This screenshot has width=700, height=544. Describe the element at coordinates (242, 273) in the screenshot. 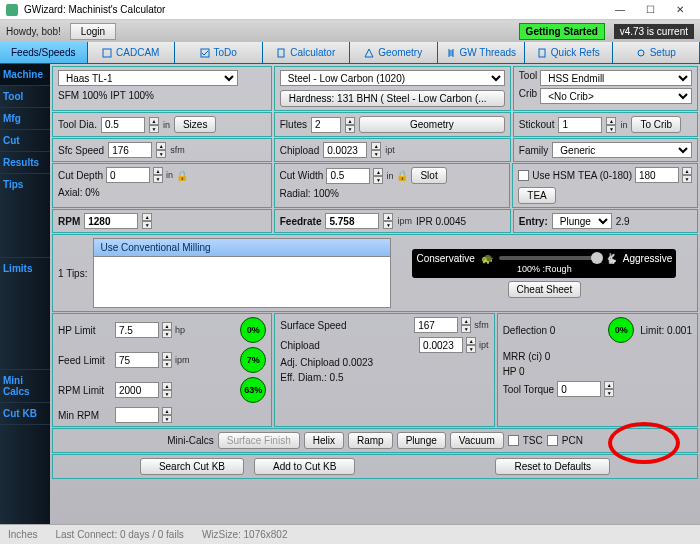

I see `tips-list: Use Conventional Milling` at that location.